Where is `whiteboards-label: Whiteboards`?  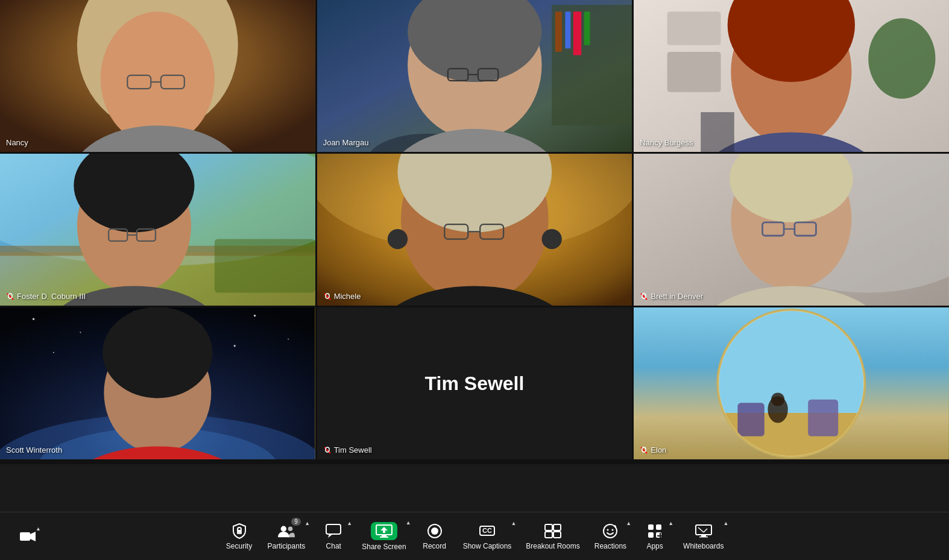 whiteboards-label: Whiteboards is located at coordinates (703, 546).